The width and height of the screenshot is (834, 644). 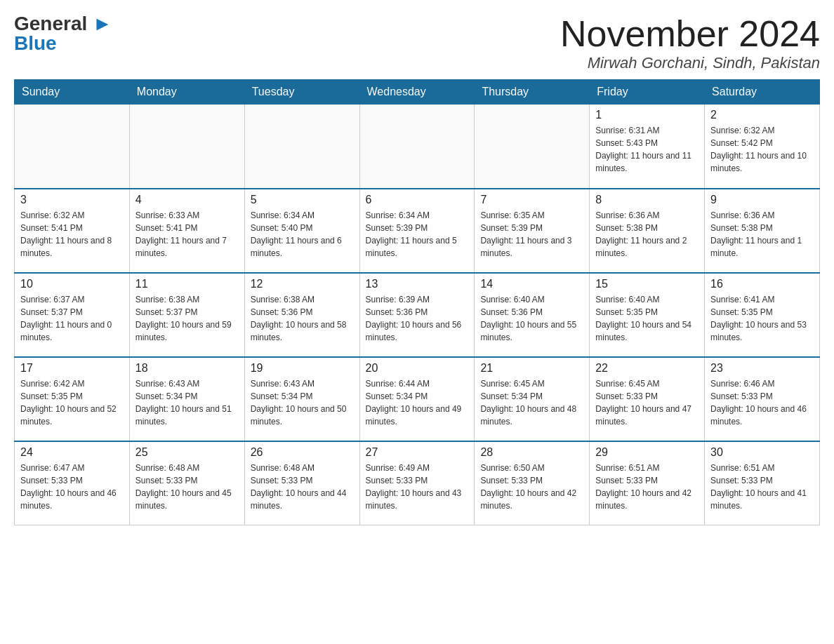 I want to click on day-info: Sunrise: 6:37 AMSunset: 5:37 PMDaylight:…, so click(x=72, y=318).